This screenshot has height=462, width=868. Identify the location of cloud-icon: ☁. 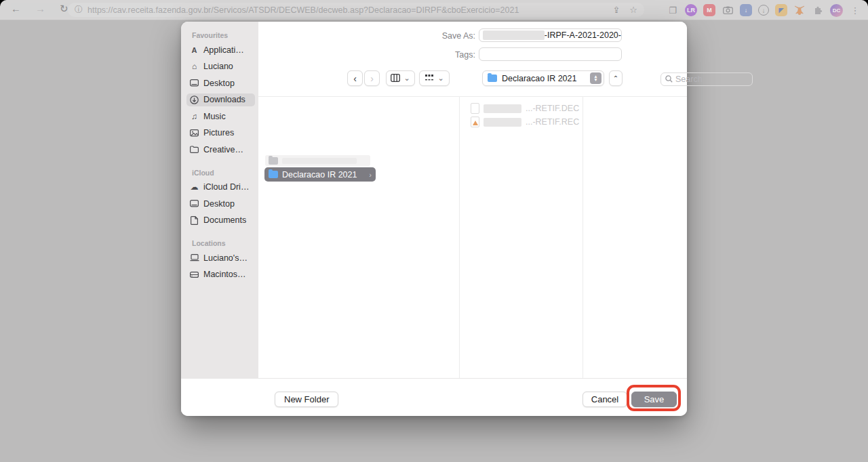
(194, 187).